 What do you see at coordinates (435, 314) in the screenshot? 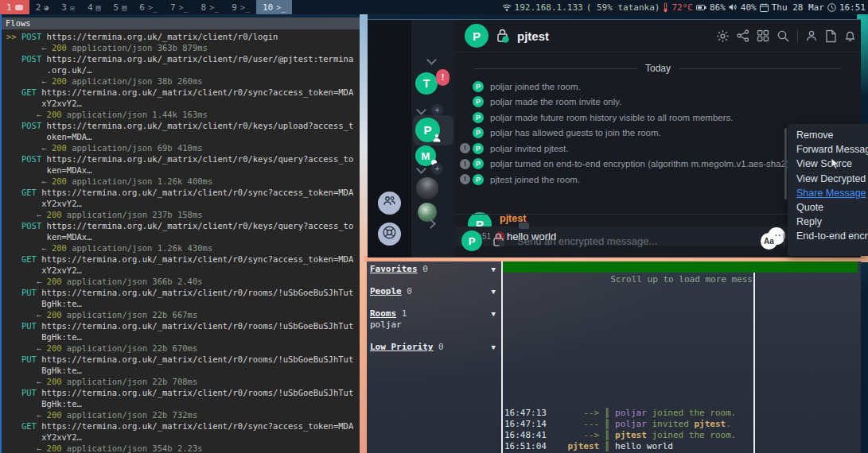
I see `section-header: Rooms 1▼` at bounding box center [435, 314].